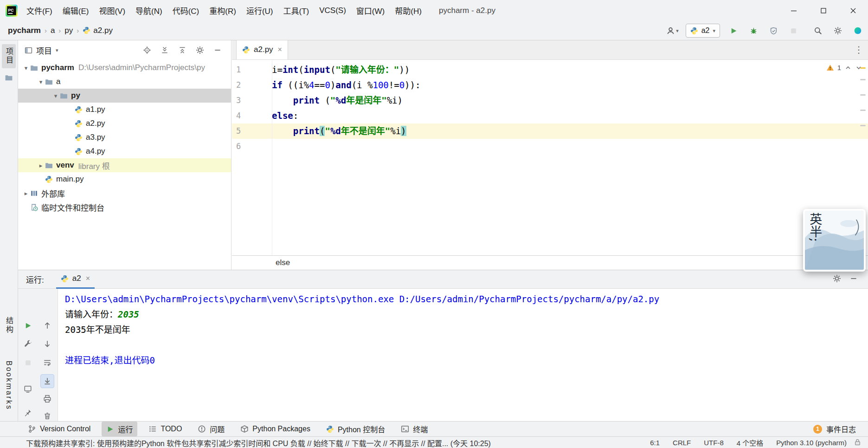  Describe the element at coordinates (47, 399) in the screenshot. I see `print-button` at that location.